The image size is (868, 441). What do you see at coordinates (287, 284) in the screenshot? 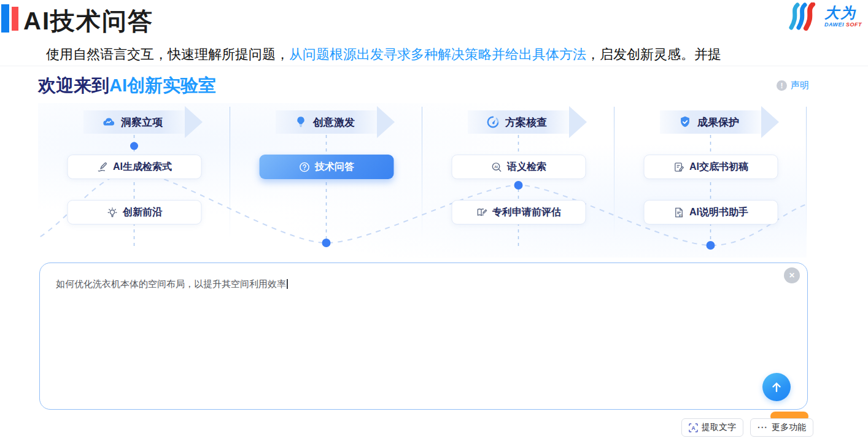
I see `text-caret` at bounding box center [287, 284].